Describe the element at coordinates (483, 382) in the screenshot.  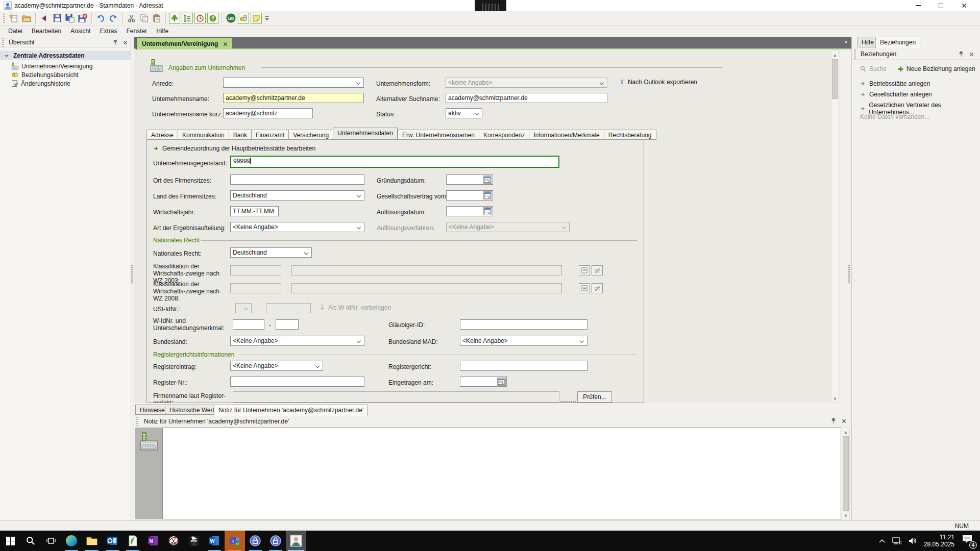
I see `eingetragen-date-input` at that location.